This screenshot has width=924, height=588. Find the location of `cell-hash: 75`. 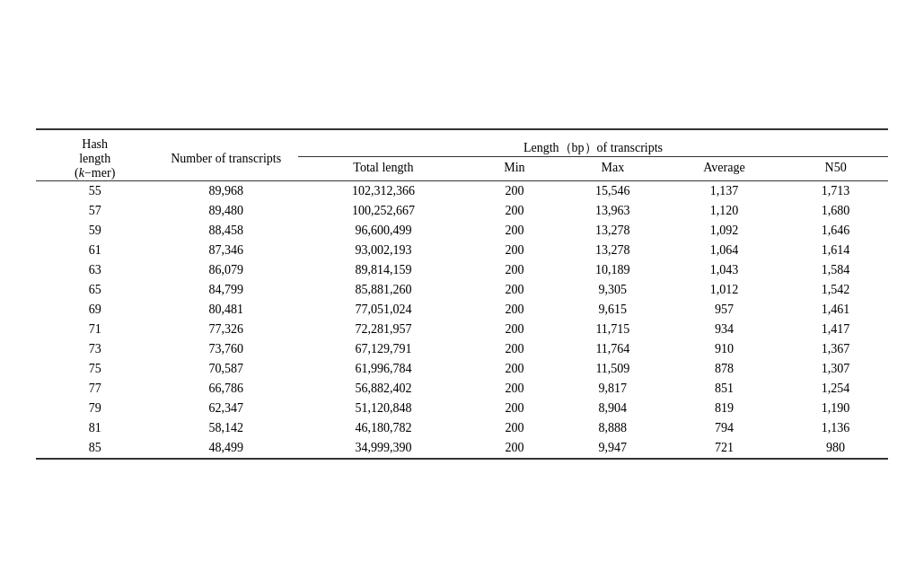

cell-hash: 75 is located at coordinates (95, 369).